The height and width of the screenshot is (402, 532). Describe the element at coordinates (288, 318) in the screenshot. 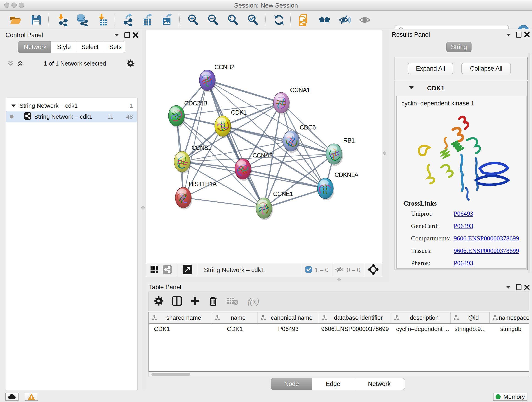

I see `column-header-canonical-name: canonical name` at that location.